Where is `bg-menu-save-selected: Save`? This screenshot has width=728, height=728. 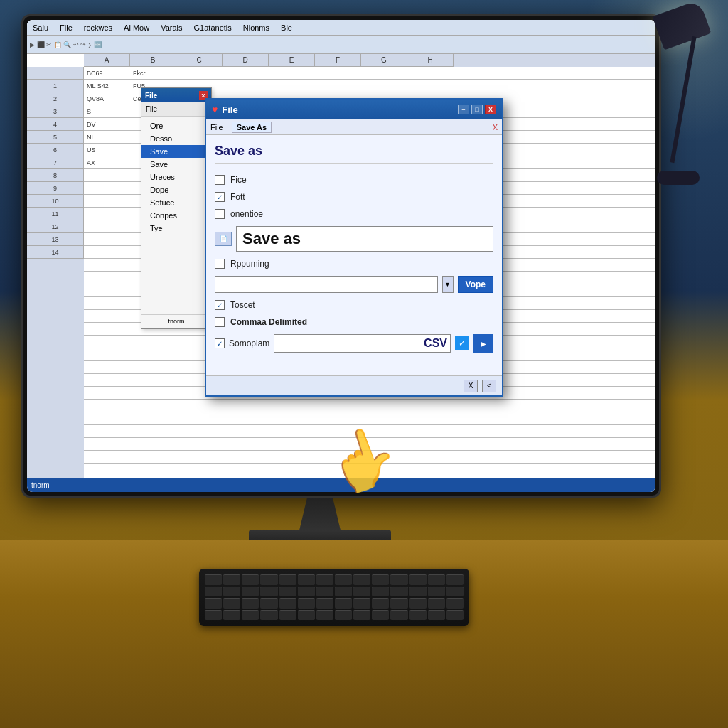
bg-menu-save-selected: Save is located at coordinates (176, 151).